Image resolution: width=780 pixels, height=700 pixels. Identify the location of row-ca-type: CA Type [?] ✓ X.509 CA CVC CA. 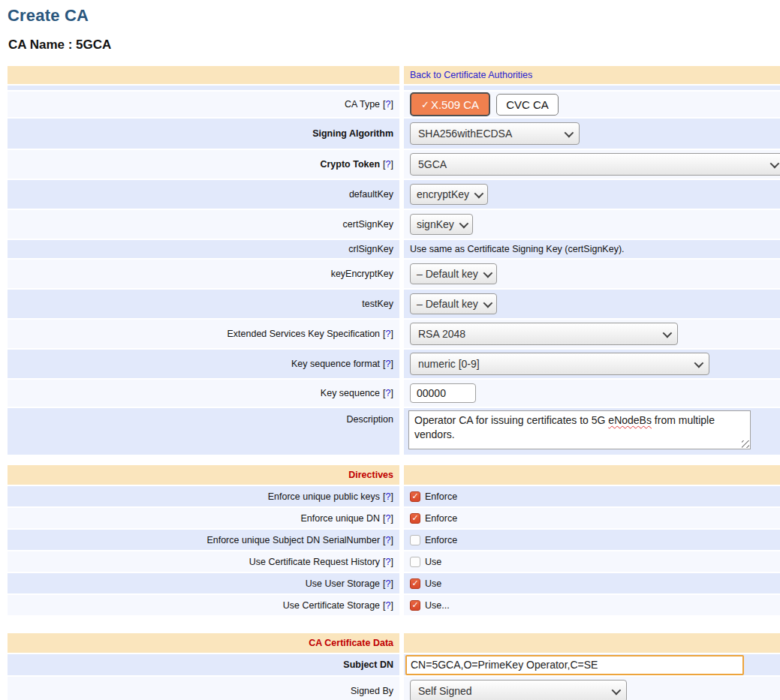
(393, 104).